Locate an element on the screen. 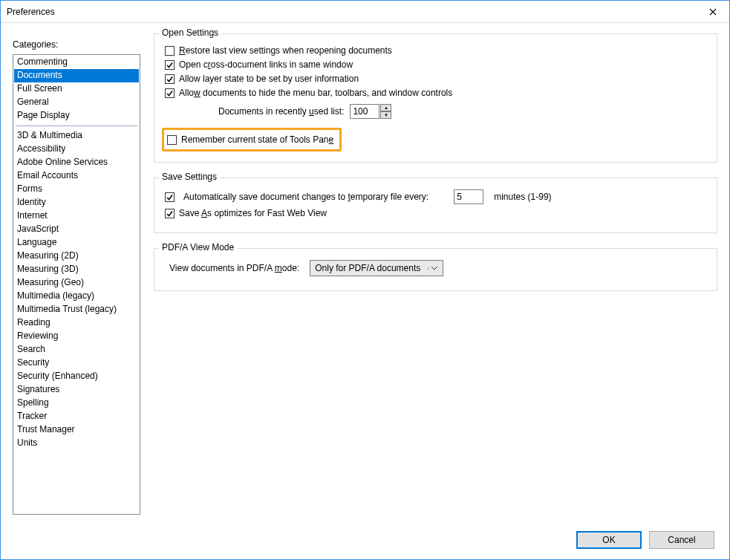 This screenshot has width=730, height=560. category-item: Page Display is located at coordinates (76, 116).